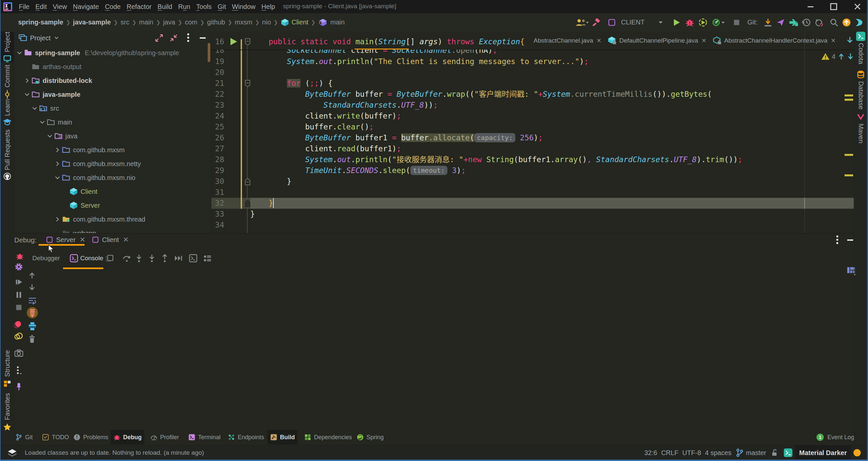 The width and height of the screenshot is (868, 461). Describe the element at coordinates (857, 453) in the screenshot. I see `notifications-icon` at that location.